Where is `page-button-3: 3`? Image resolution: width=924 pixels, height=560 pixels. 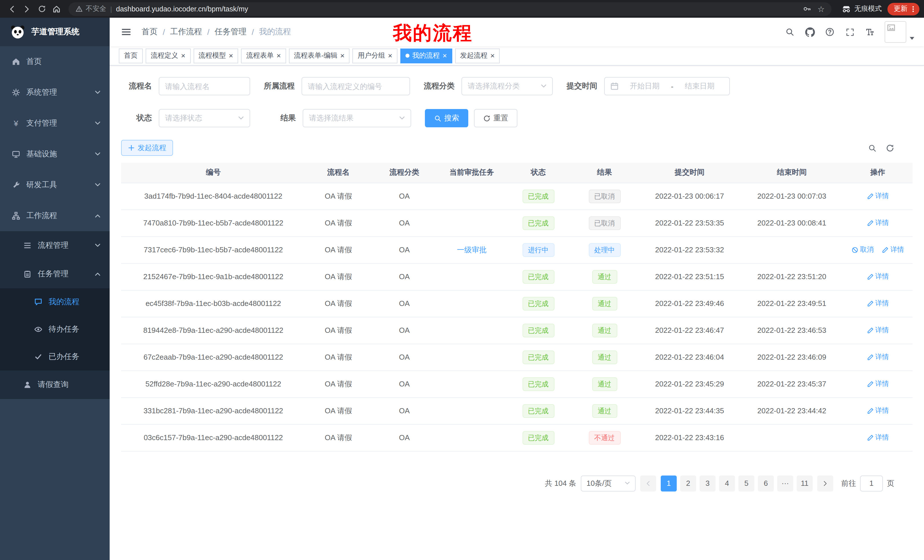
page-button-3: 3 is located at coordinates (708, 483).